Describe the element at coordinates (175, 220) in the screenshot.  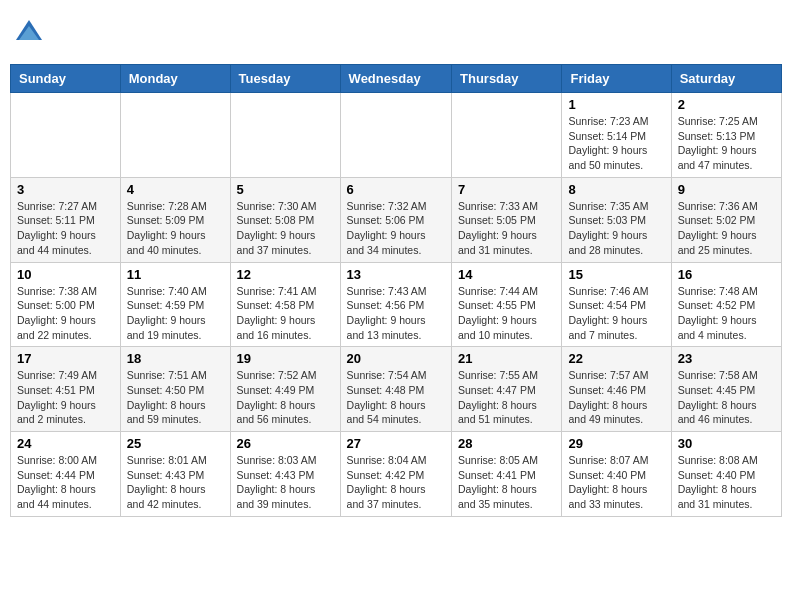
I see `calendar-cell: 4Sunrise: 7:28 AM Sunset: 5:09 PM Daylig…` at that location.